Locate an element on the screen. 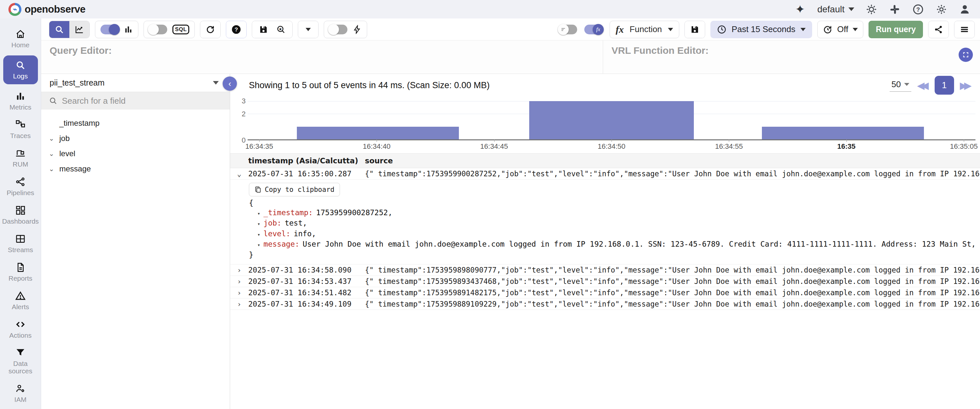  theme-toggle-icon is located at coordinates (871, 10).